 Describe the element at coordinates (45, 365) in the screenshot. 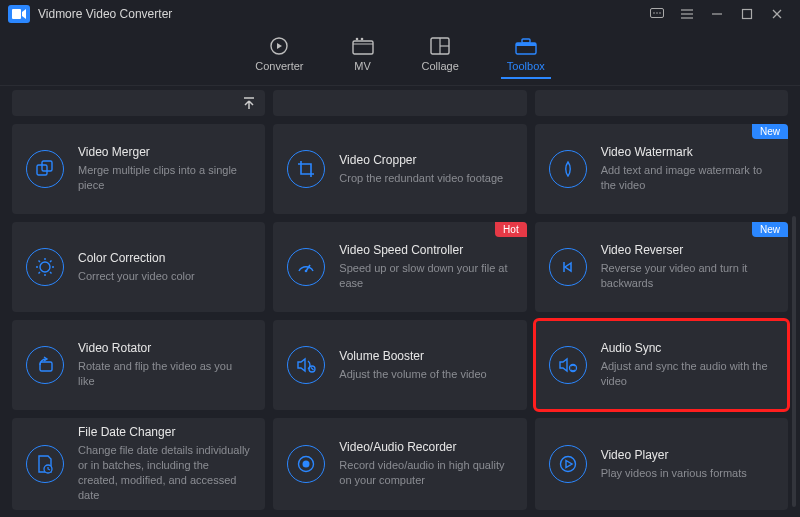

I see `rotator-icon` at that location.